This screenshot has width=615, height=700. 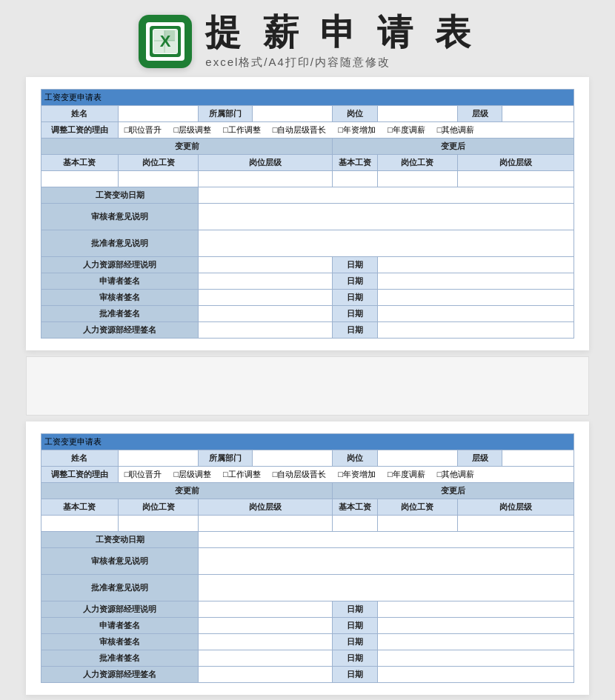 I want to click on f2-level-before, so click(x=265, y=523).